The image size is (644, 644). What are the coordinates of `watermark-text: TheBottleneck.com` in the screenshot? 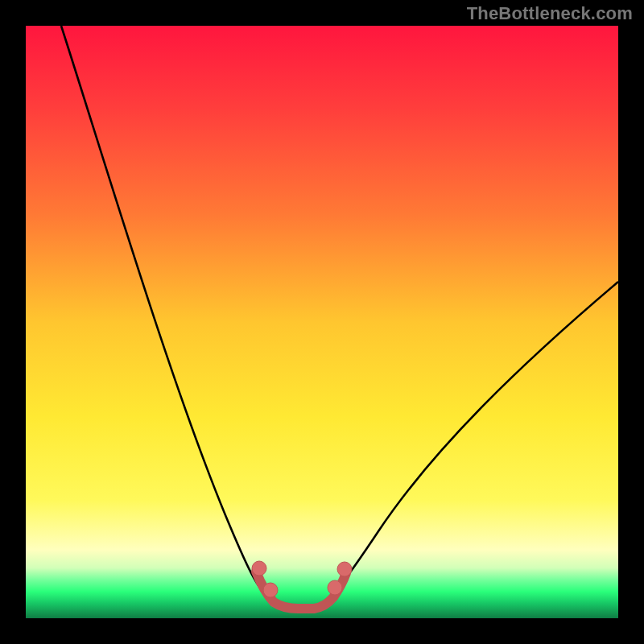 It's located at (550, 14).